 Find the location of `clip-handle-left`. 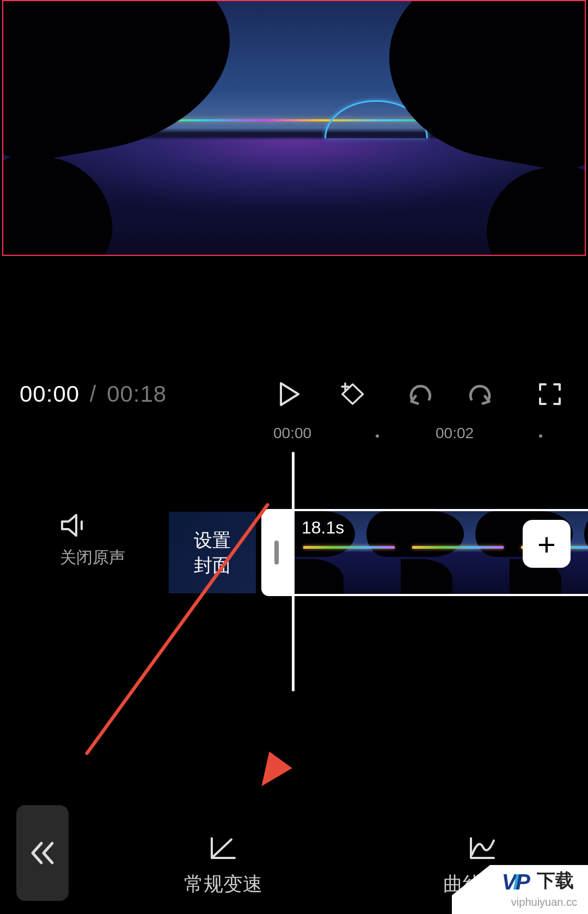

clip-handle-left is located at coordinates (277, 553).